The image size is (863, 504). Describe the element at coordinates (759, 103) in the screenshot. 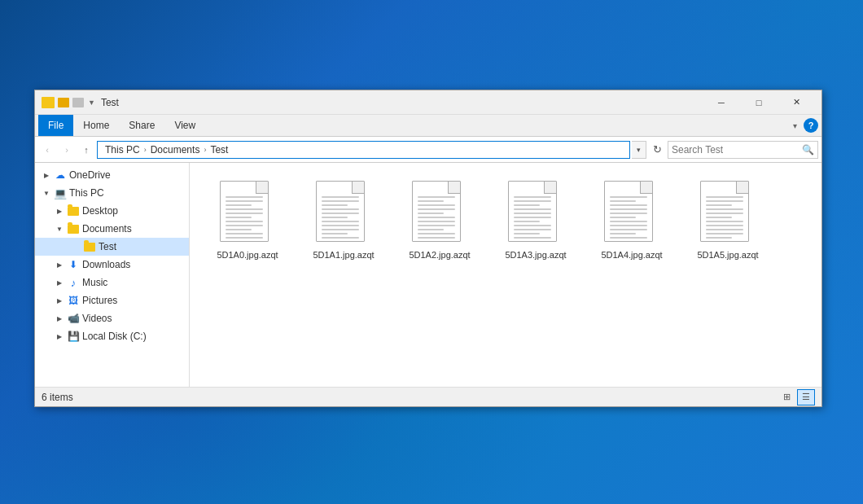

I see `maximize-button: □` at that location.